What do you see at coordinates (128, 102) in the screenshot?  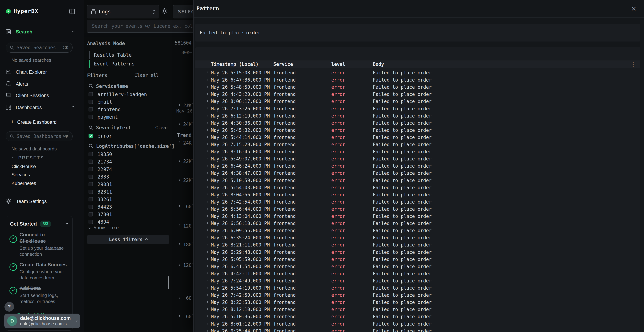 I see `filter-checkbox-row: email` at bounding box center [128, 102].